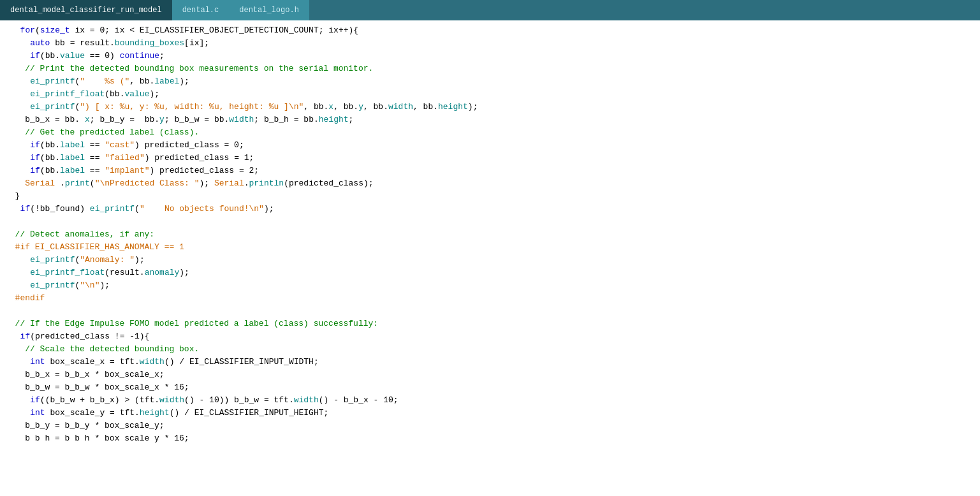 The image size is (980, 496). Describe the element at coordinates (490, 338) in the screenshot. I see `code-line: if(predicted_class != -1){` at that location.